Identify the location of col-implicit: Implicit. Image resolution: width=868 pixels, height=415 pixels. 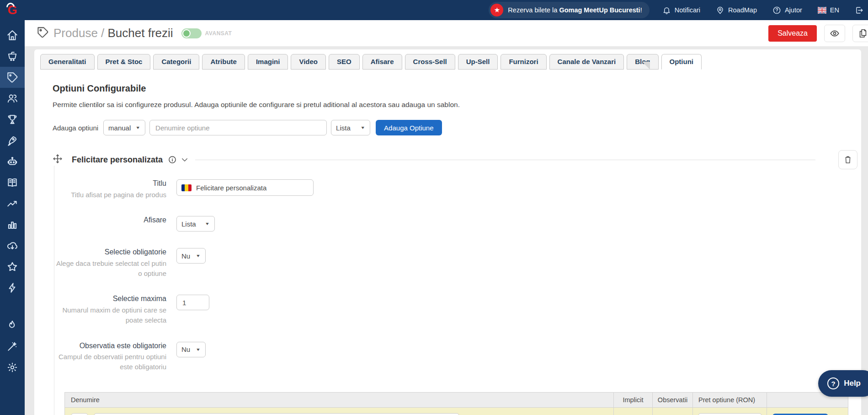
(633, 400).